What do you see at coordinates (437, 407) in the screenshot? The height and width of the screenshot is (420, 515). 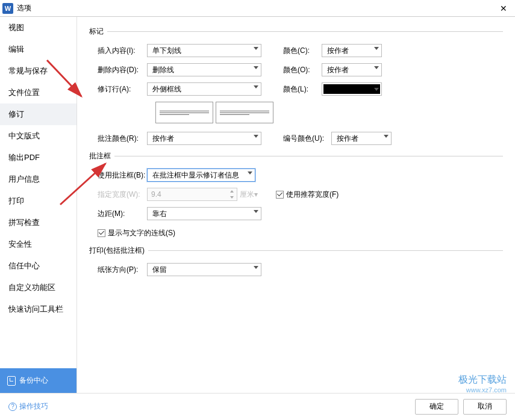 I see `ok-button: 确定` at bounding box center [437, 407].